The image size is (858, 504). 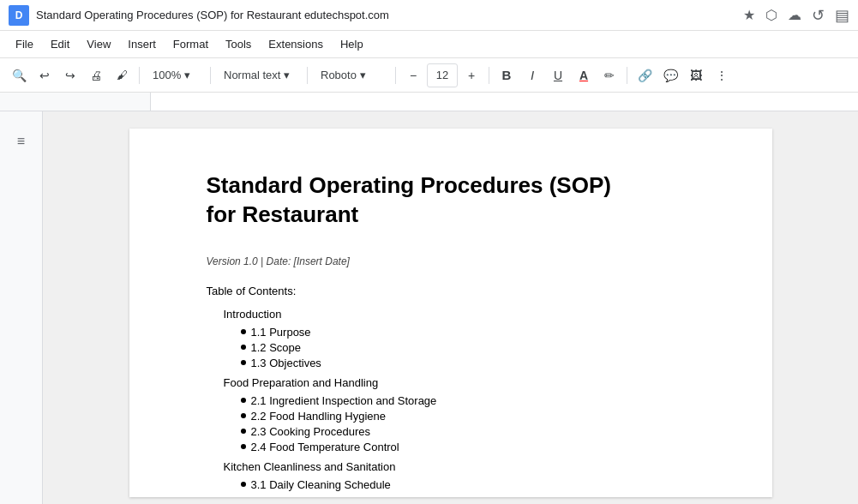 What do you see at coordinates (609, 75) in the screenshot?
I see `highlight-button: ✏` at bounding box center [609, 75].